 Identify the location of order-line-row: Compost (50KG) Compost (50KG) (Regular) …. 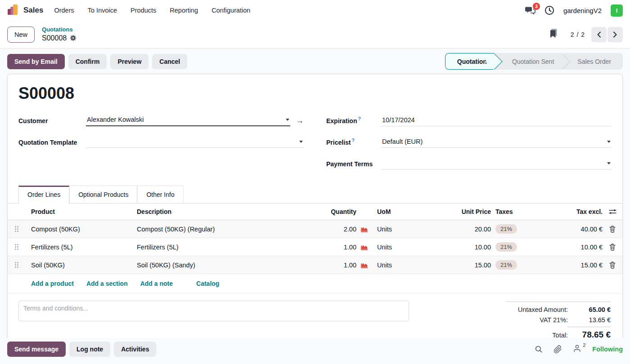
(315, 229).